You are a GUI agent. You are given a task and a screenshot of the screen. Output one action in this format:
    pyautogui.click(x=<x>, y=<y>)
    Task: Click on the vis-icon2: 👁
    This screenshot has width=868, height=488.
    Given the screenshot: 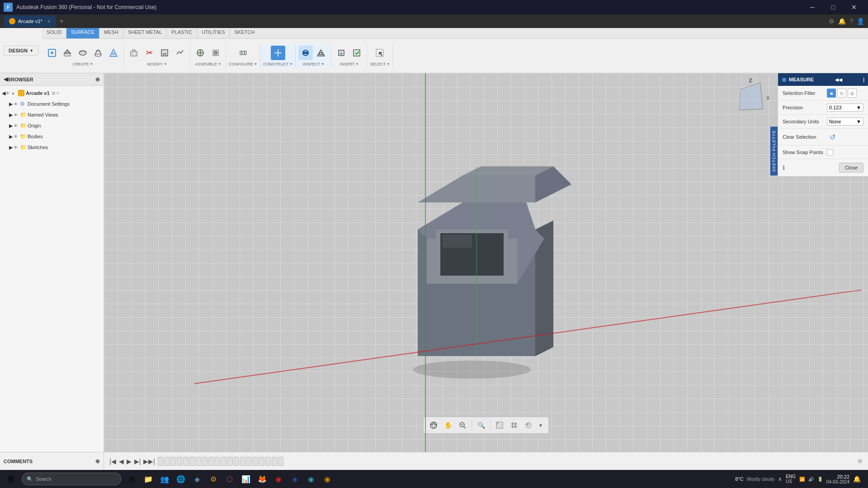 What is the action you would take?
    pyautogui.click(x=17, y=115)
    